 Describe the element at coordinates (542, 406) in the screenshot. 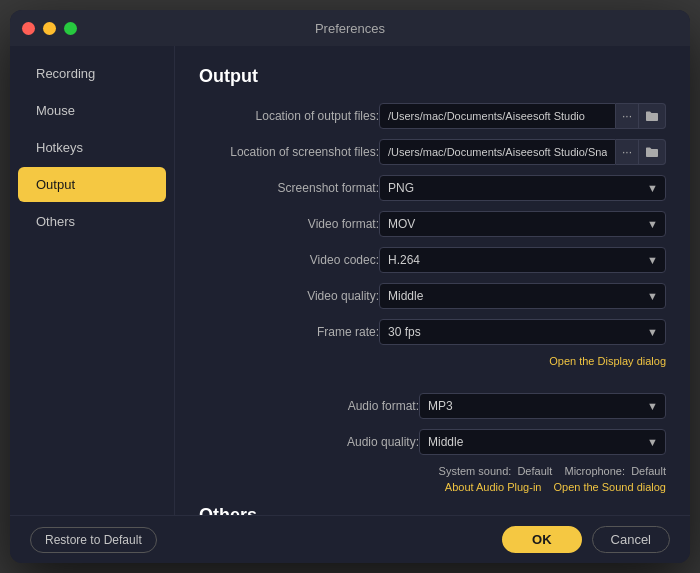

I see `audio-format-wrapper: MP3 AAC WAV FLAC ▼` at that location.